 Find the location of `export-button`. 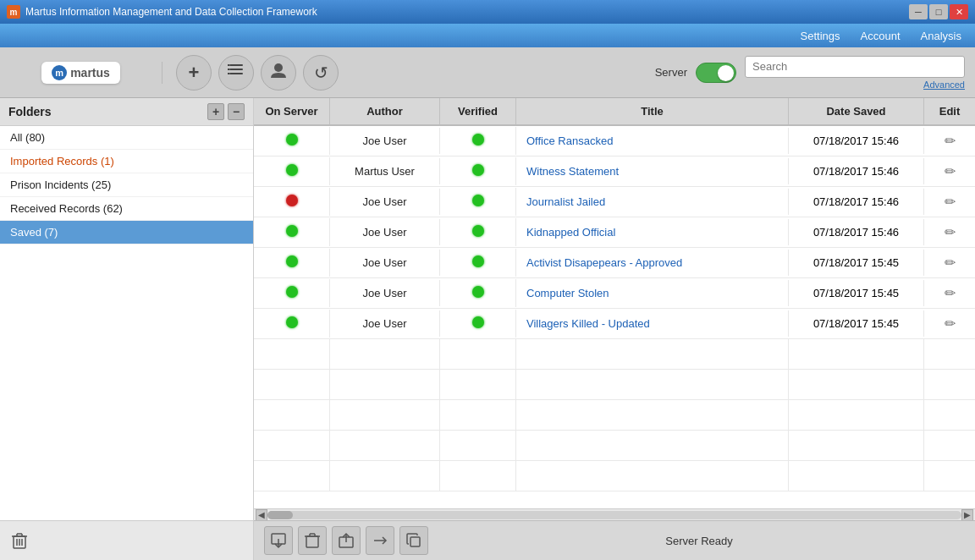

export-button is located at coordinates (346, 541).